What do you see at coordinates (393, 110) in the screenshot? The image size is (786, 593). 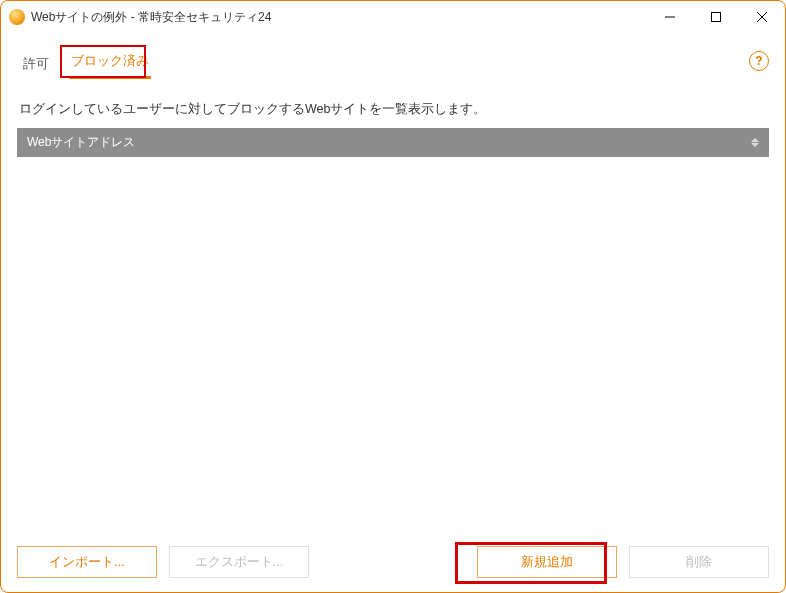 I see `description-text: ログインしているユーザーに対してブロックするWebサイトを一覧表示します。` at bounding box center [393, 110].